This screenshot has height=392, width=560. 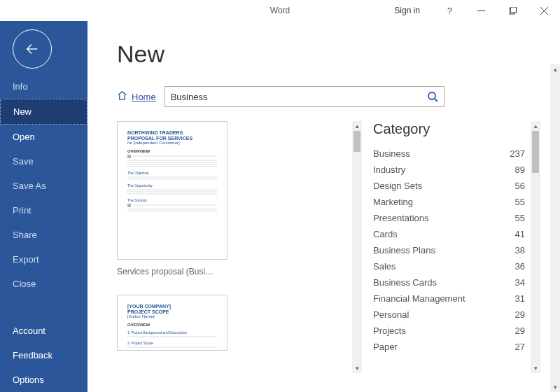 I want to click on category-item: Paper27, so click(x=455, y=347).